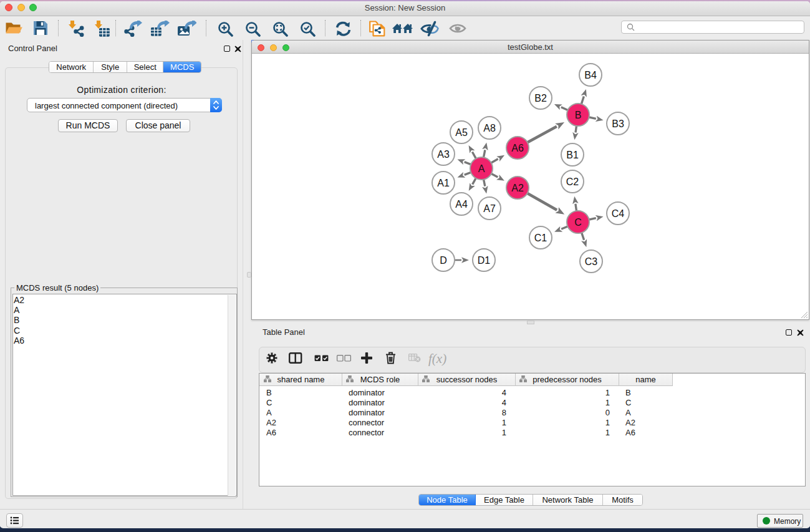 This screenshot has width=810, height=532. I want to click on svg-text: A2, so click(518, 188).